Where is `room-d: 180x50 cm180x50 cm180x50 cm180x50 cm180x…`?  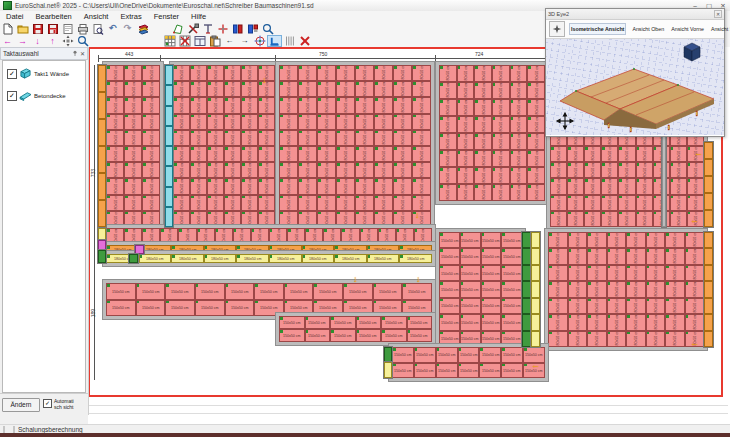
room-d: 180x50 cm180x50 cm180x50 cm180x50 cm180x… is located at coordinates (492, 133).